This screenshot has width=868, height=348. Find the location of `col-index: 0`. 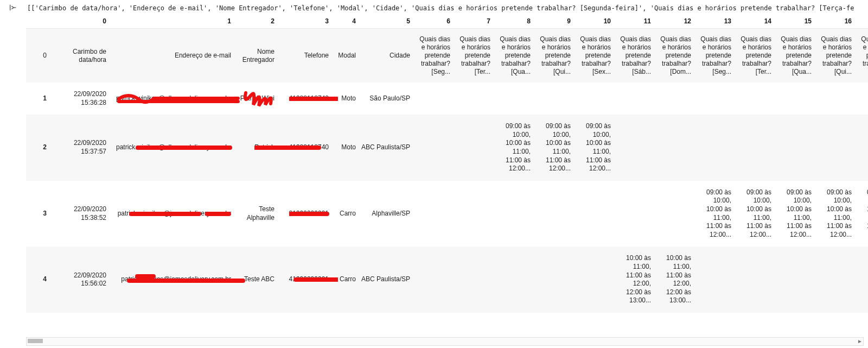

col-index: 0 is located at coordinates (79, 22).